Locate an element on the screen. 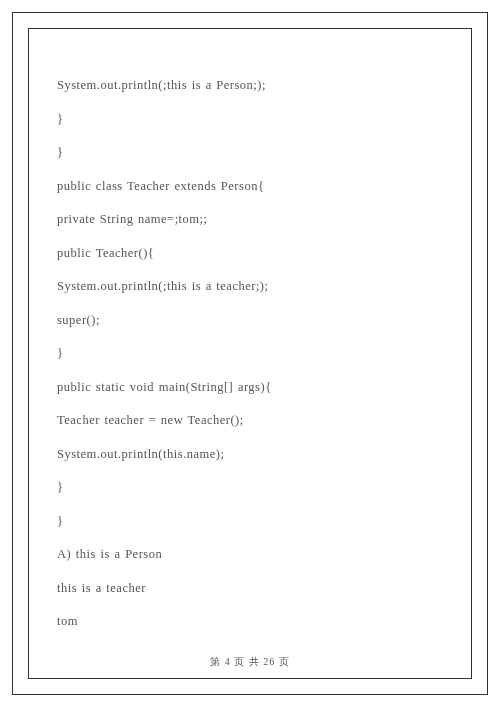 Image resolution: width=500 pixels, height=707 pixels. code-line: tom is located at coordinates (250, 622).